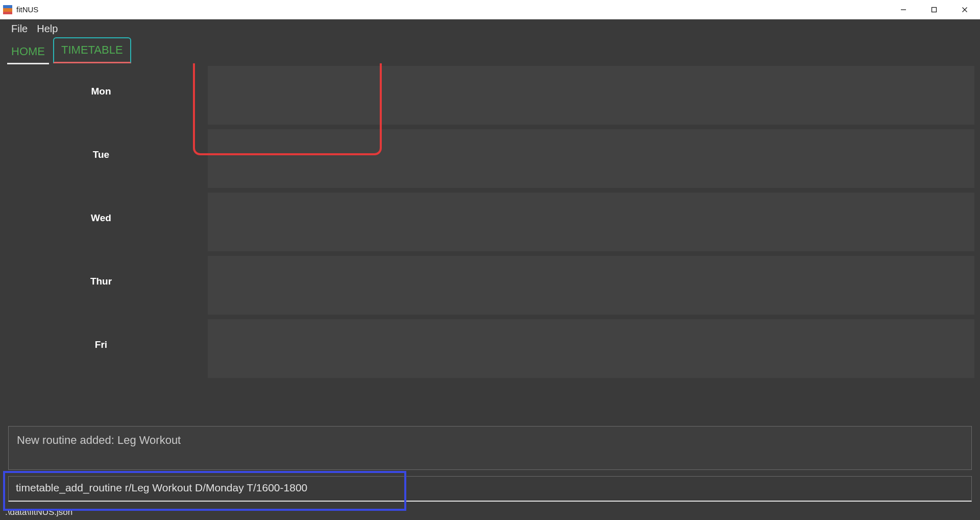  Describe the element at coordinates (101, 345) in the screenshot. I see `day-label-fri: Fri` at that location.